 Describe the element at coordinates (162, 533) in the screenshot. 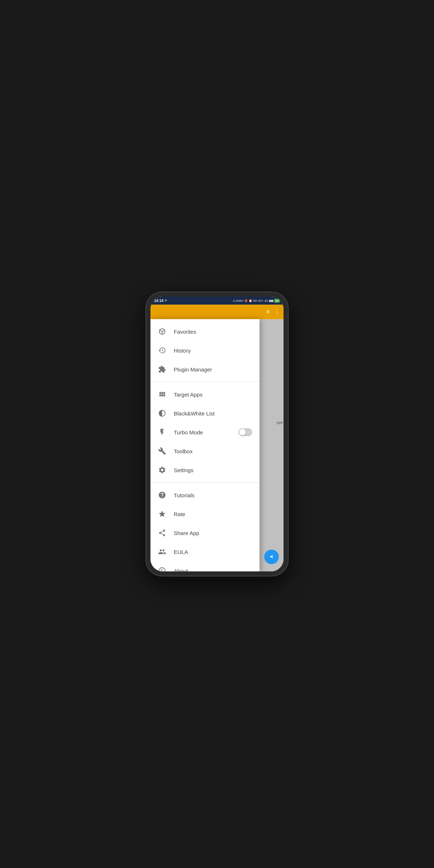

I see `share-icon` at that location.